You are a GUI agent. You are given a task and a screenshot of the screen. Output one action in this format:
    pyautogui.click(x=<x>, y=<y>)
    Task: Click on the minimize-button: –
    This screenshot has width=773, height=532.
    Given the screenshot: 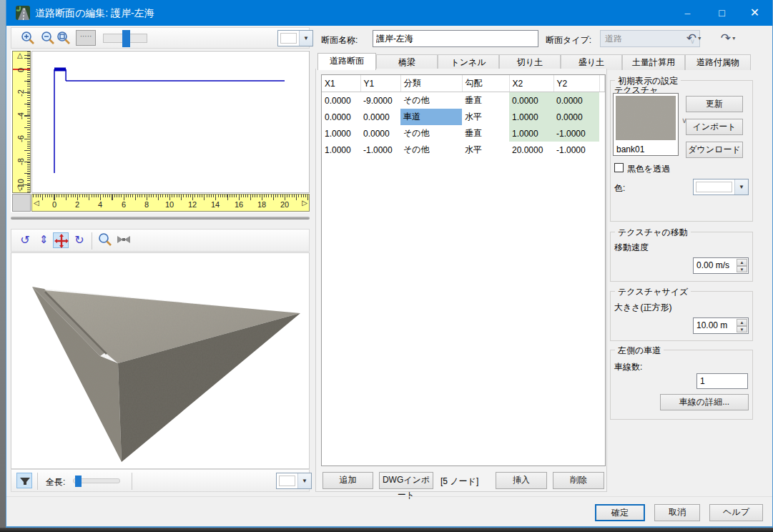 What is the action you would take?
    pyautogui.click(x=688, y=13)
    